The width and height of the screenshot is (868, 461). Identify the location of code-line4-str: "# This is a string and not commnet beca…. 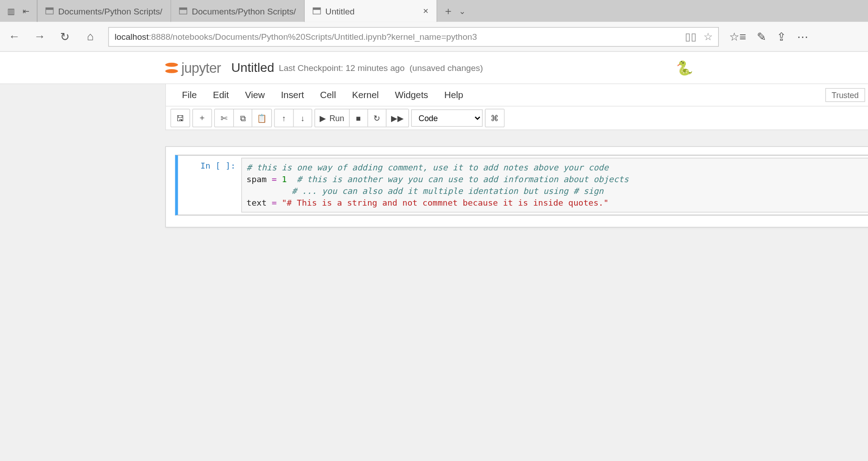
(445, 202).